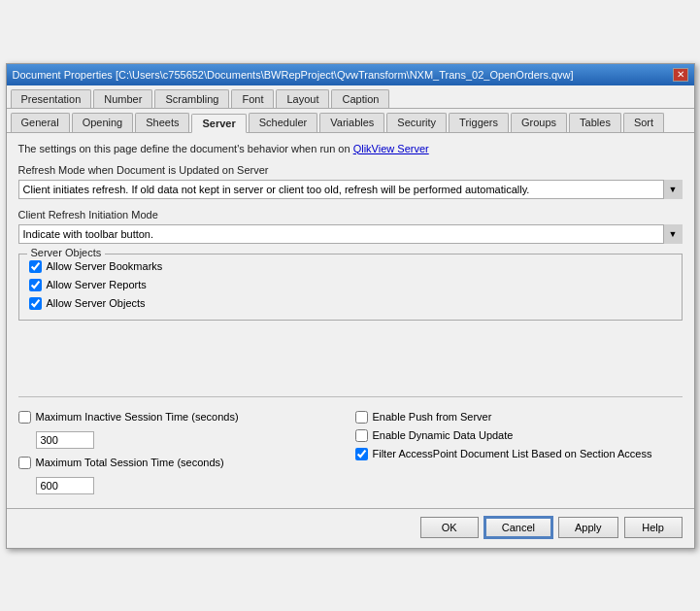 This screenshot has width=700, height=611. I want to click on bottom-section: Maximum Inactive Session Time (seconds) …, so click(350, 451).